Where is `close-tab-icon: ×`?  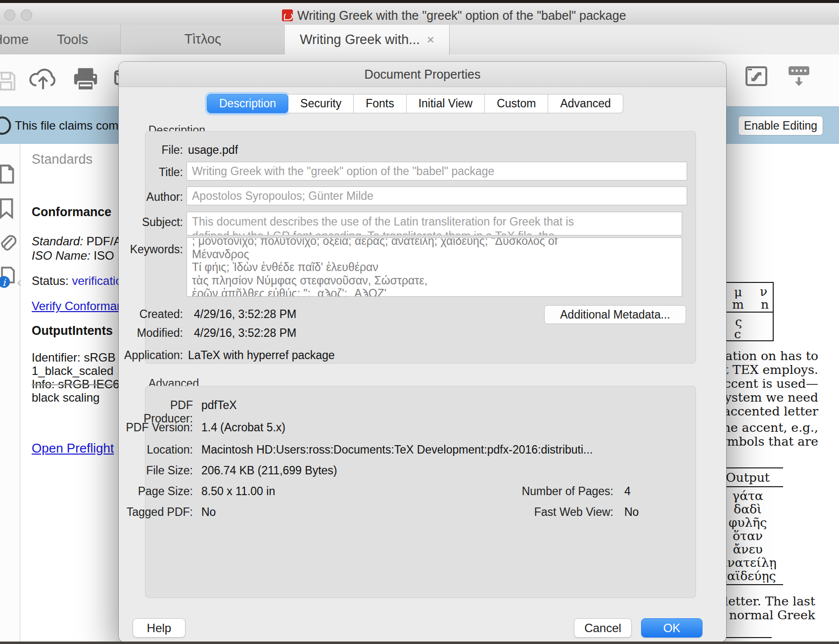
close-tab-icon: × is located at coordinates (430, 40).